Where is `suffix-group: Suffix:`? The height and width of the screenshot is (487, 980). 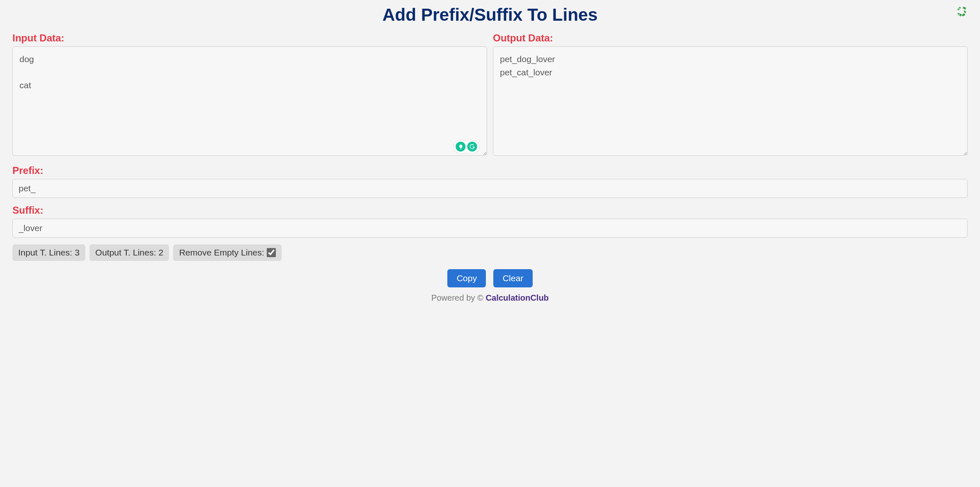 suffix-group: Suffix: is located at coordinates (490, 221).